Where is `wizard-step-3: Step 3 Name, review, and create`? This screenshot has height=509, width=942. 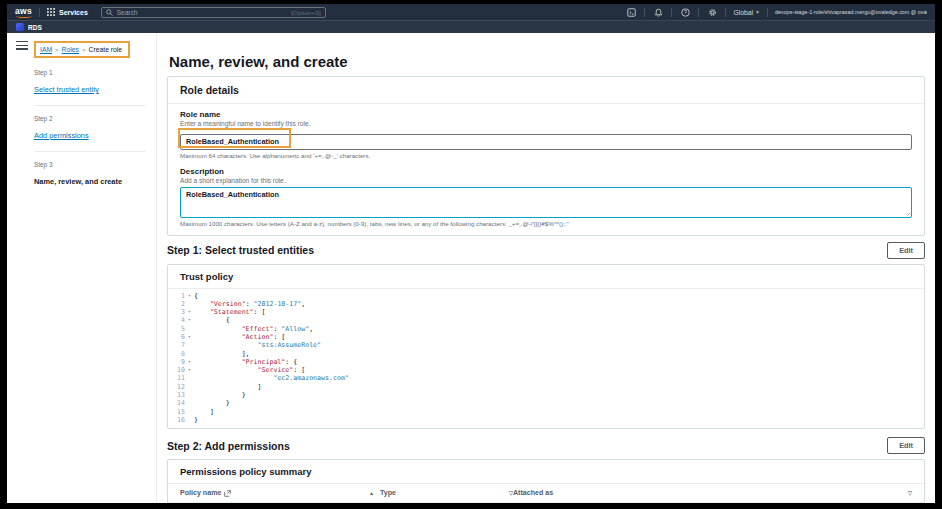
wizard-step-3: Step 3 Name, review, and create is located at coordinates (90, 174).